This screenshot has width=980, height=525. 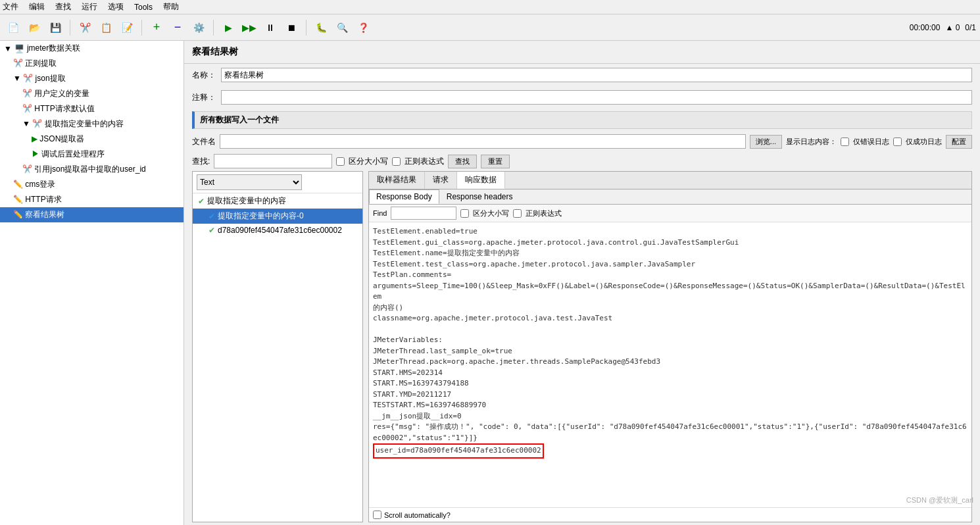 What do you see at coordinates (18, 214) in the screenshot?
I see `view-icon: ✏️` at bounding box center [18, 214].